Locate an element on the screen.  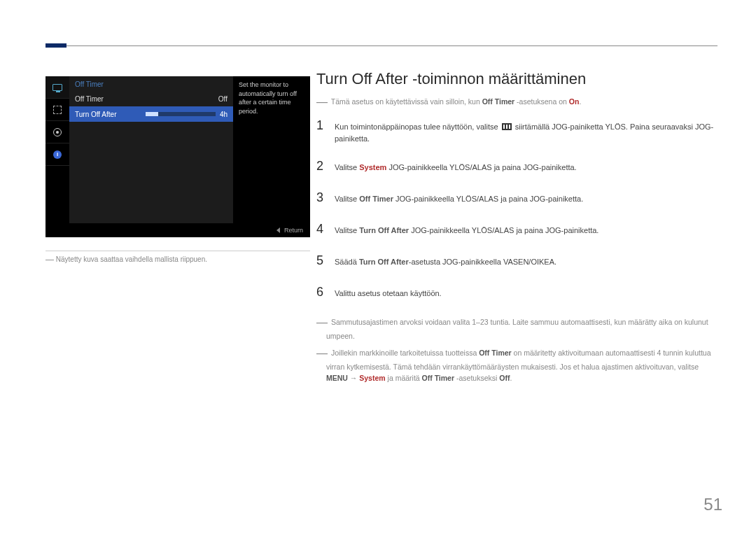
header-accent is located at coordinates (56, 45).